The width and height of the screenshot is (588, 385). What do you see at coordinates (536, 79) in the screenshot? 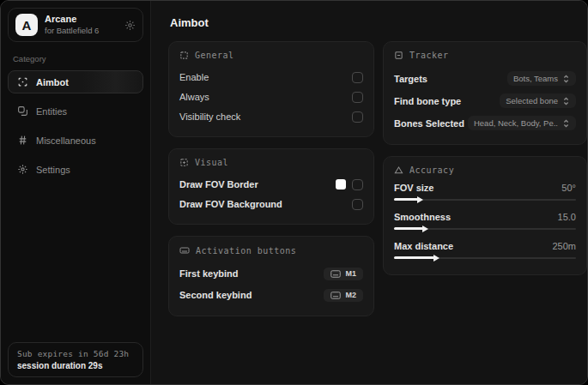
I see `dropdown-value: Bots, Teams` at bounding box center [536, 79].